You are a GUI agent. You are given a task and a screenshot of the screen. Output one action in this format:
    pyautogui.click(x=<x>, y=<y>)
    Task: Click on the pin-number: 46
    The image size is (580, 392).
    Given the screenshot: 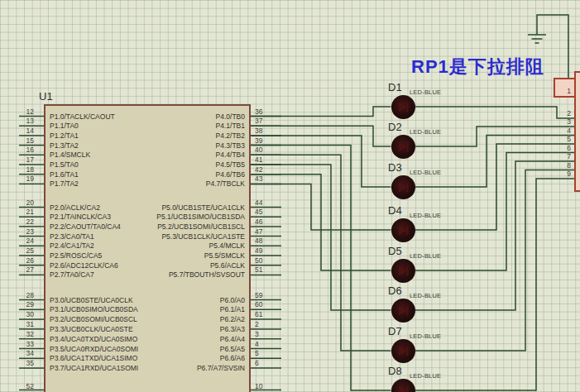 What is the action you would take?
    pyautogui.click(x=258, y=222)
    